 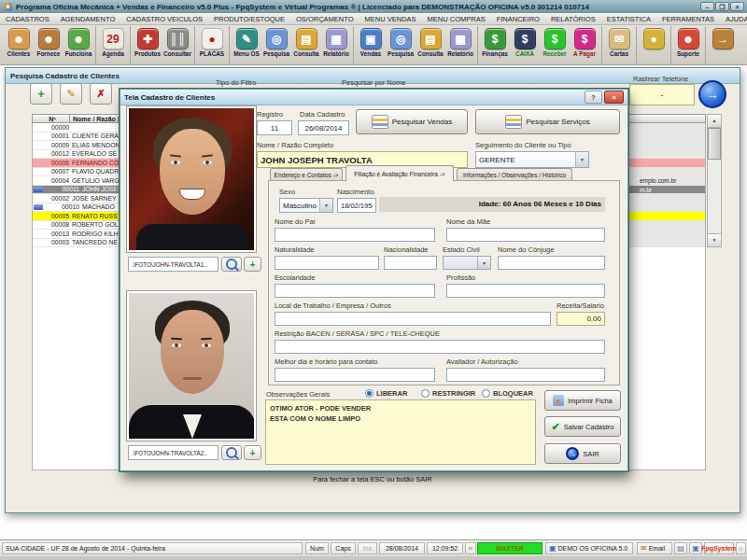 What do you see at coordinates (170, 97) in the screenshot?
I see `dialog-title: Tela Cadastro de Clientes` at bounding box center [170, 97].